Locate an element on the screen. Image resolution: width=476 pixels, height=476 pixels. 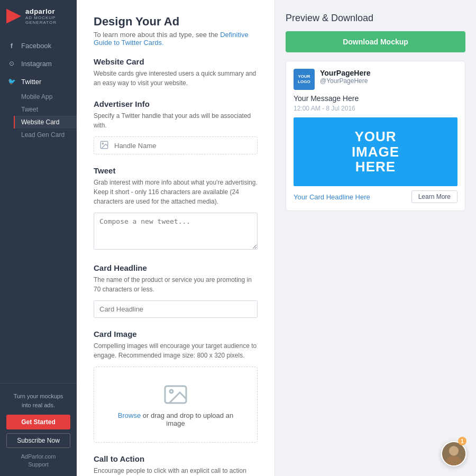
card-image-section: Card Image Compelling images will encour… is located at coordinates (176, 386).